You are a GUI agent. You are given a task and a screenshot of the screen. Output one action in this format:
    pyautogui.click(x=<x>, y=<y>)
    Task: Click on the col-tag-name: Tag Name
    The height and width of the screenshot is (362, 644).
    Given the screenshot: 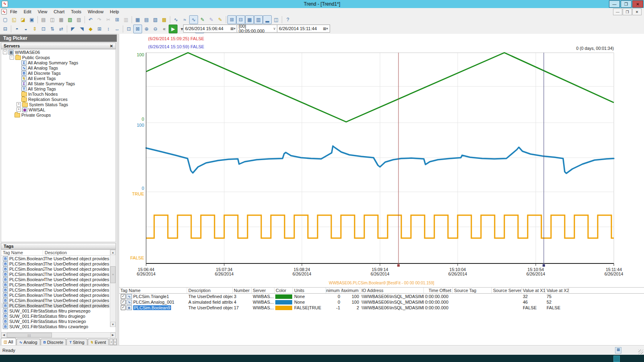 What is the action you would take?
    pyautogui.click(x=153, y=290)
    